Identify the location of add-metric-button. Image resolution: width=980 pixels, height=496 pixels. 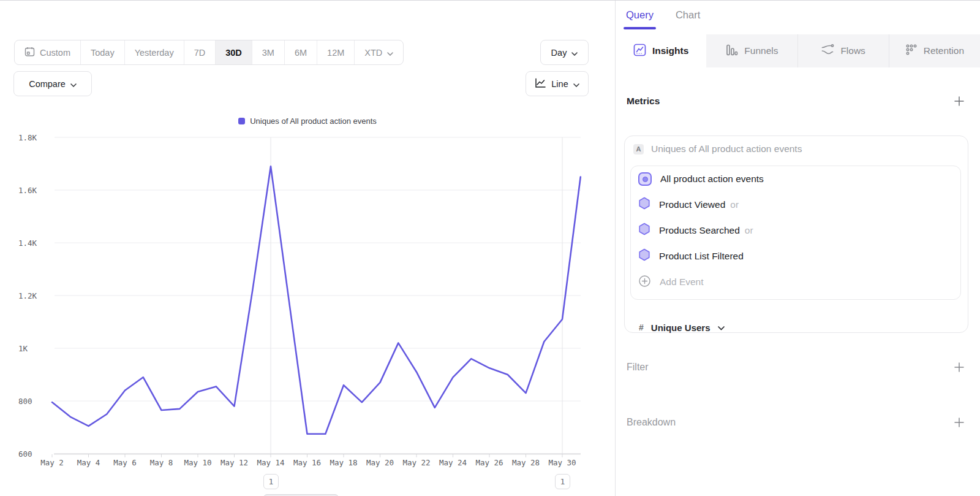
(959, 101).